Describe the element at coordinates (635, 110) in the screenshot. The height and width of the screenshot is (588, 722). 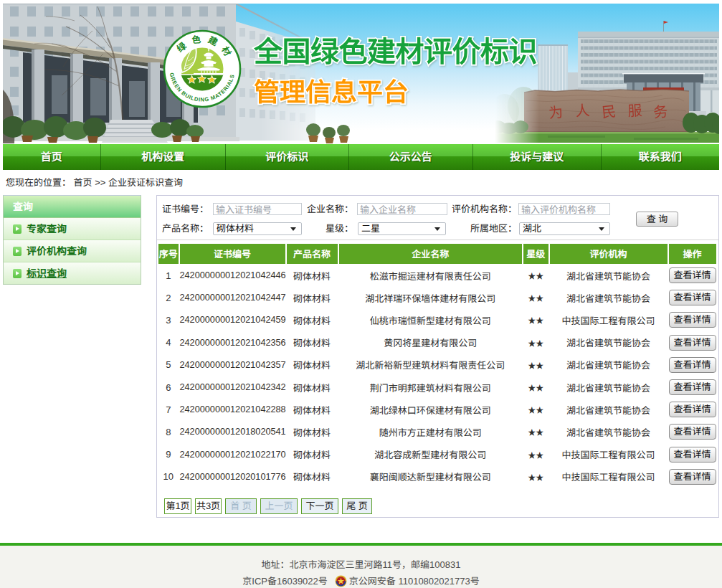
I see `svg-text: 服` at that location.